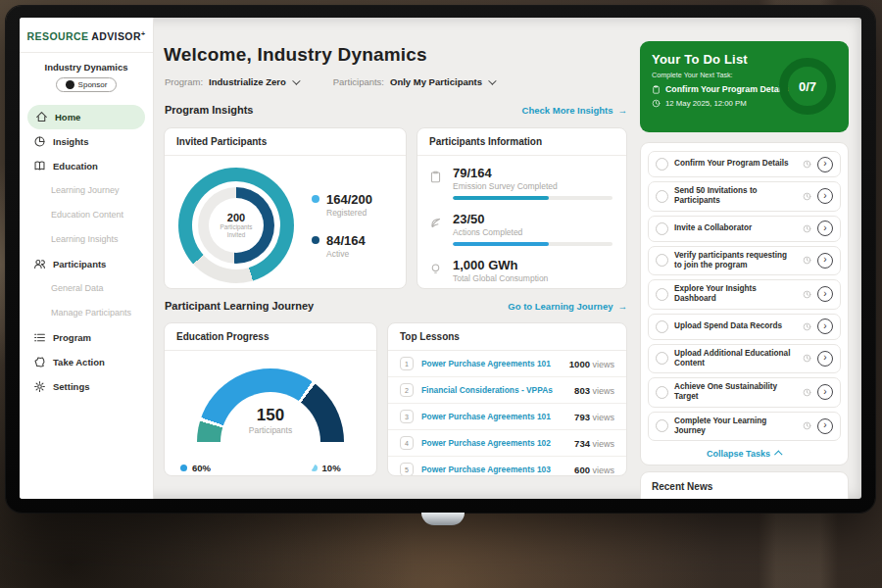 The height and width of the screenshot is (588, 882). What do you see at coordinates (508, 443) in the screenshot?
I see `lesson-row: 4 Power Purchase Agreements 102 734 view…` at bounding box center [508, 443].